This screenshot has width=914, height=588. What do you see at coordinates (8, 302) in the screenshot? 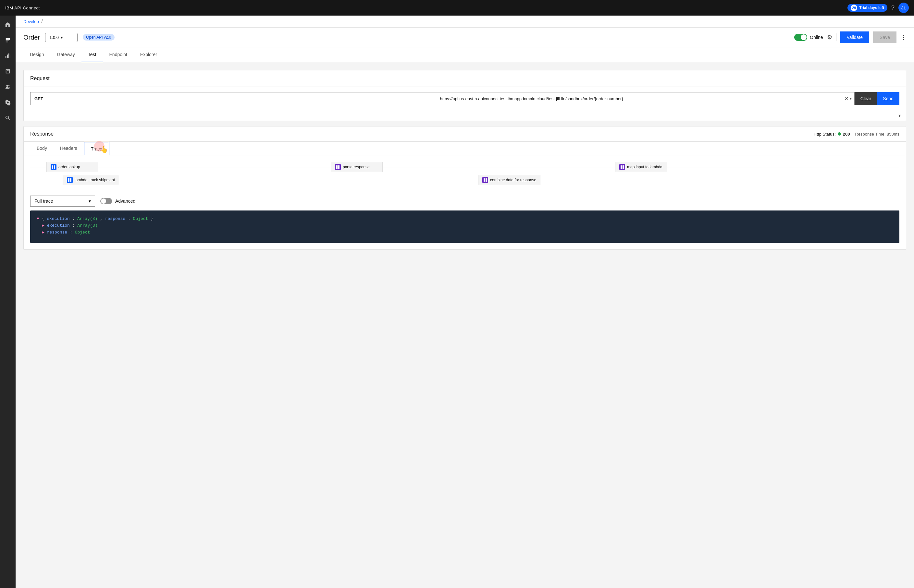
I see `sidebar` at bounding box center [8, 302].